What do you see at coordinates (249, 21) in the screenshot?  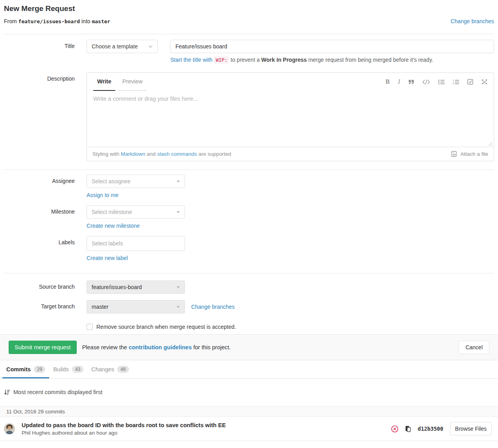 I see `branch-summary: From feature/issues-board into master Ch…` at bounding box center [249, 21].